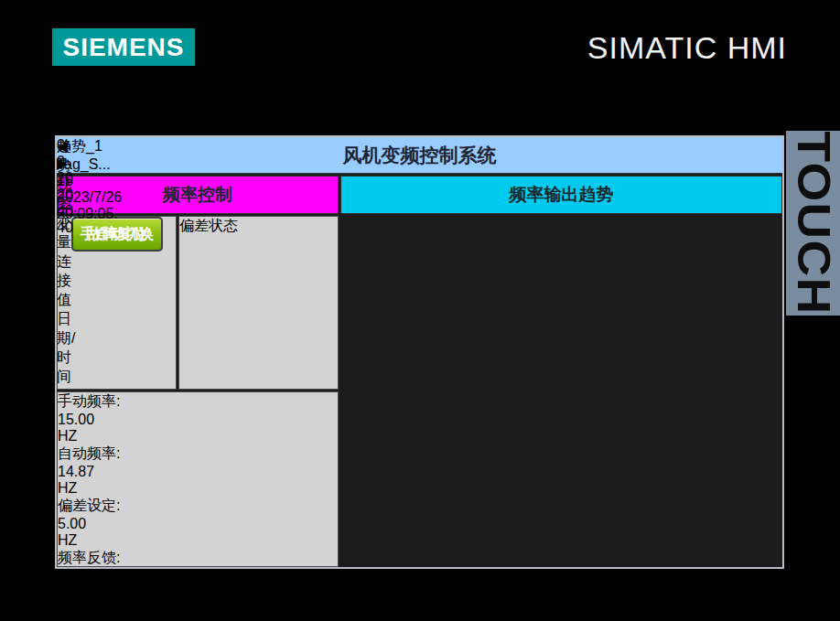 This screenshot has height=621, width=840. What do you see at coordinates (420, 155) in the screenshot?
I see `window-title: 风机变频控制系统` at bounding box center [420, 155].